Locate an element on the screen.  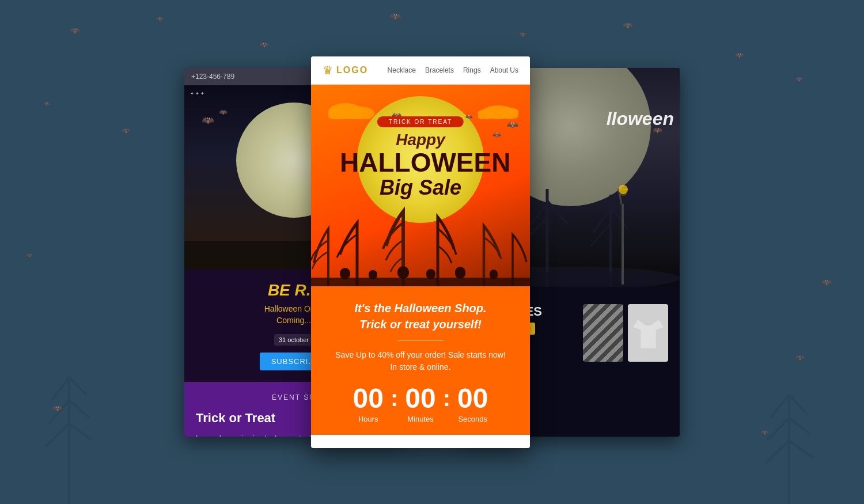
hero-bat-center-1: 🦇 is located at coordinates (513, 124).